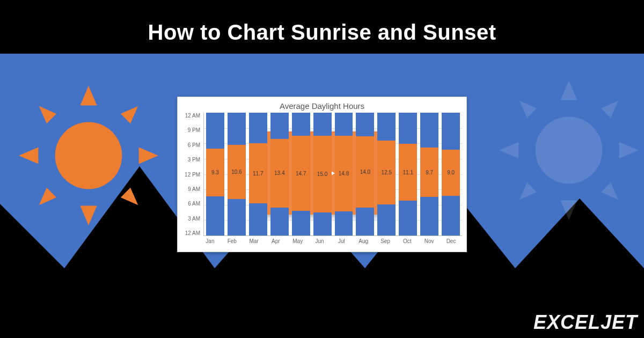 This screenshot has height=338, width=644. Describe the element at coordinates (237, 172) in the screenshot. I see `segment-daylight: 10.6` at that location.